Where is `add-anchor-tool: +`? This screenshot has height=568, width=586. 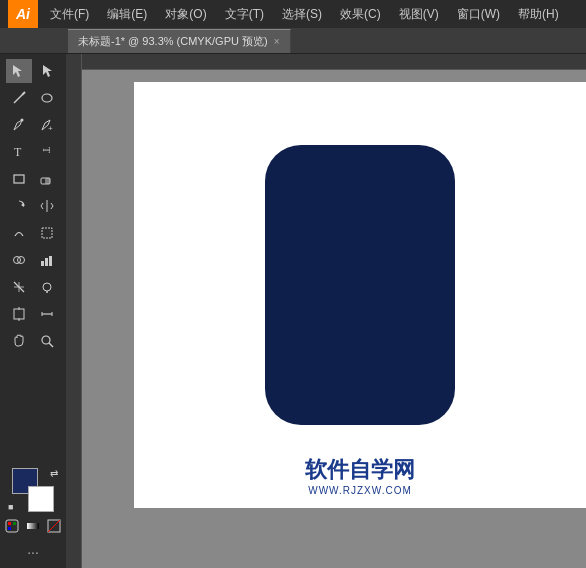
add-anchor-tool: + is located at coordinates (47, 125).